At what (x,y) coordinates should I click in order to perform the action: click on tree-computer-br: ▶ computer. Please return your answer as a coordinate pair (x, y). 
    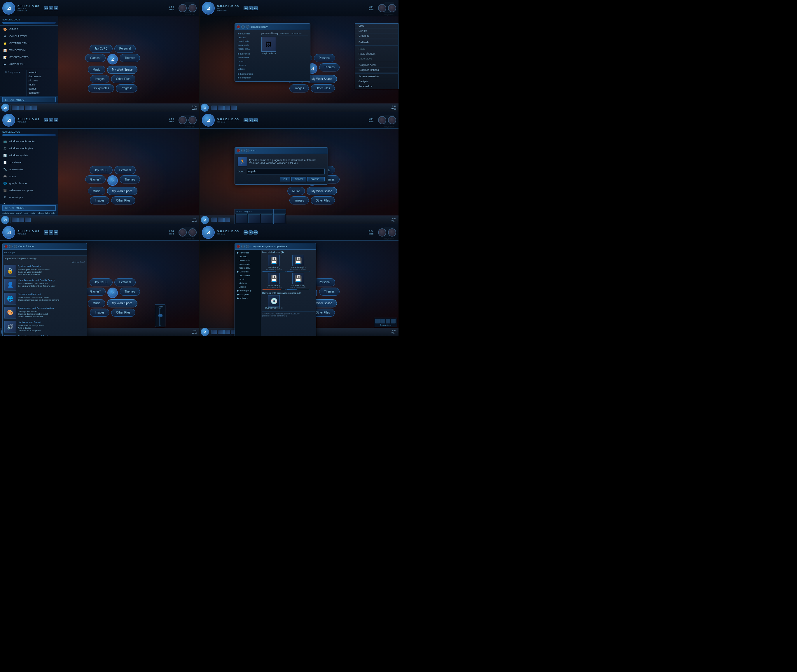
    Looking at the image, I should click on (248, 294).